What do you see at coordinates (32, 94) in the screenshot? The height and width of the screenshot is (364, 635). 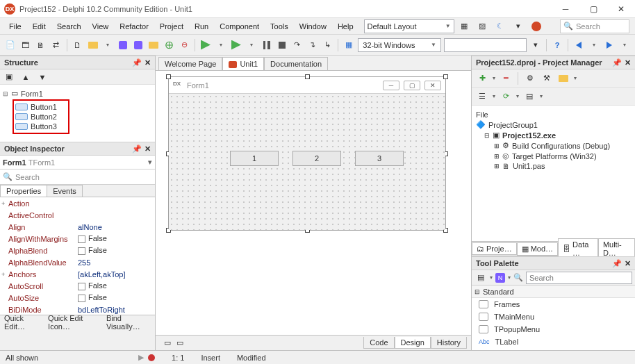 I see `tree-root: Form1` at bounding box center [32, 94].